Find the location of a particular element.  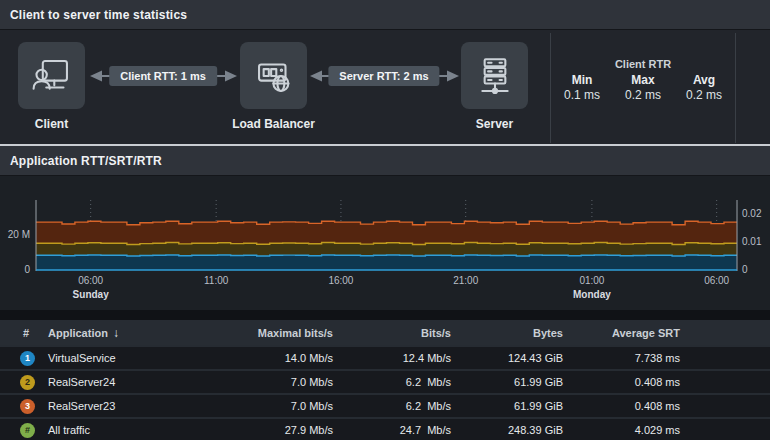

column-header-application: Application↓ is located at coordinates (130, 333).